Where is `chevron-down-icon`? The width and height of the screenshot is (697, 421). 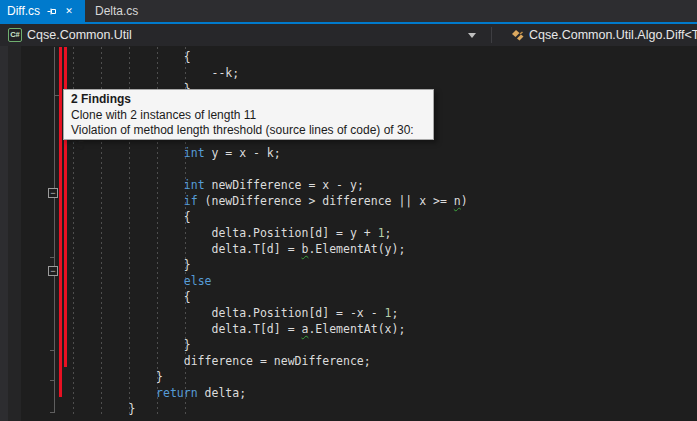 chevron-down-icon is located at coordinates (472, 36).